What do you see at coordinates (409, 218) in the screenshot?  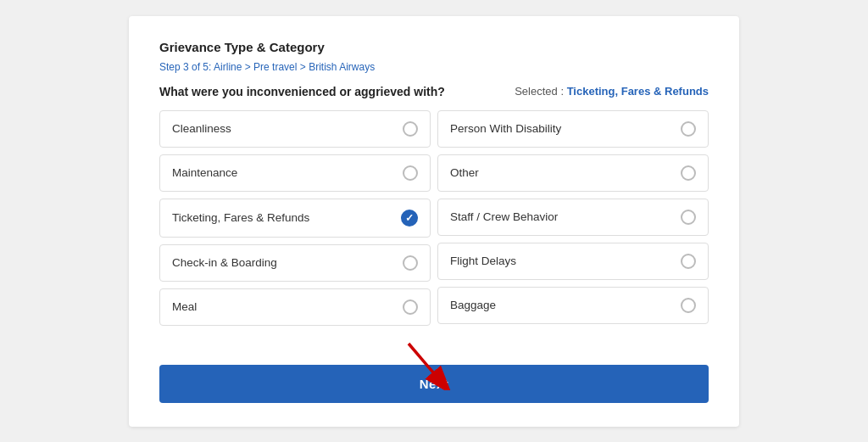 I see `radio-ticketing-checked` at bounding box center [409, 218].